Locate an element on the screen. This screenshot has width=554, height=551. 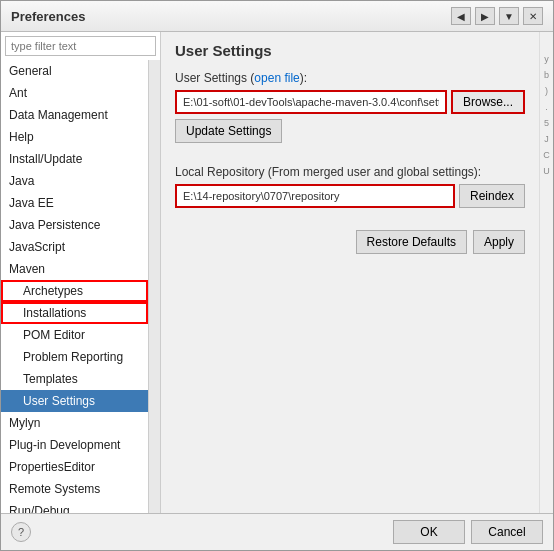
sidebar-item-problem-reporting: Problem Reporting is located at coordinates (74, 357).